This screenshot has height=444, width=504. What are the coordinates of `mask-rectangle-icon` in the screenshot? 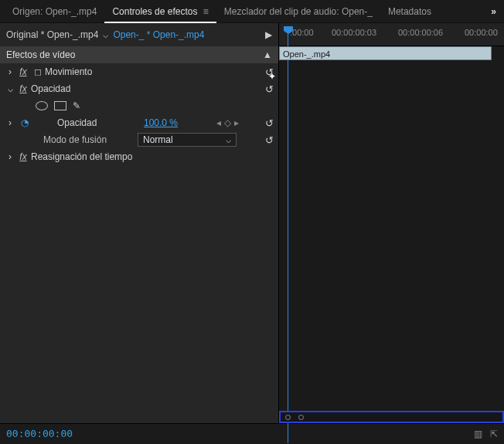 It's located at (60, 106).